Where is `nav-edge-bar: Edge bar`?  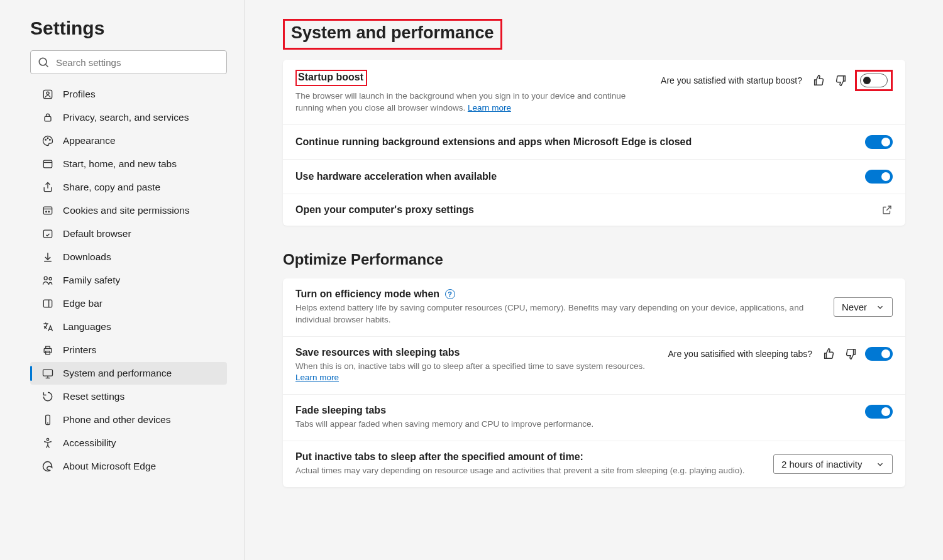 nav-edge-bar: Edge bar is located at coordinates (128, 304).